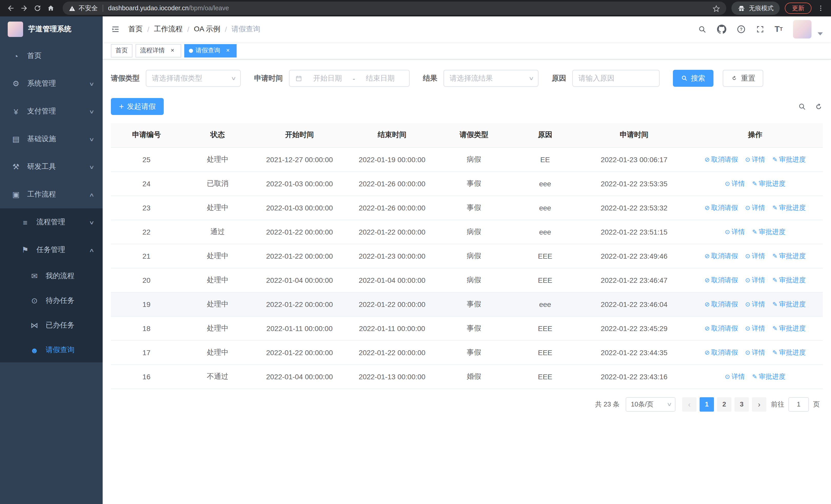 The height and width of the screenshot is (504, 831). Describe the element at coordinates (545, 159) in the screenshot. I see `cell-reason: EE` at that location.